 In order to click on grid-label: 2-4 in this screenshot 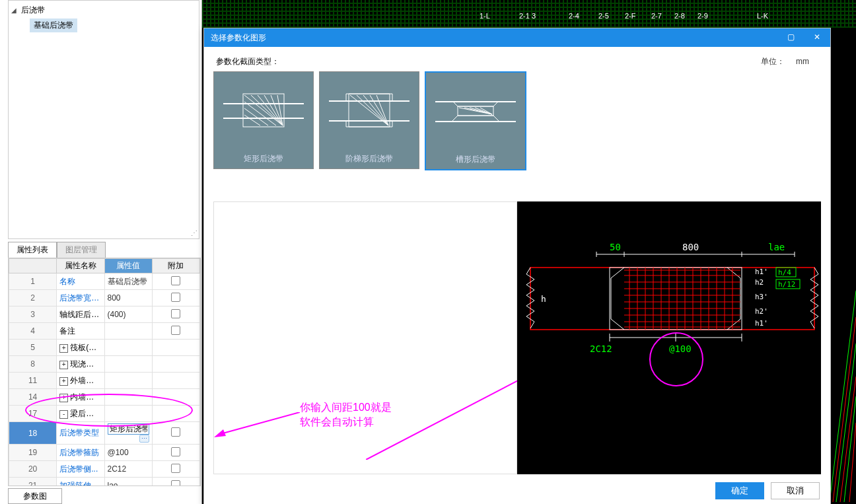, I will do `click(574, 16)`.